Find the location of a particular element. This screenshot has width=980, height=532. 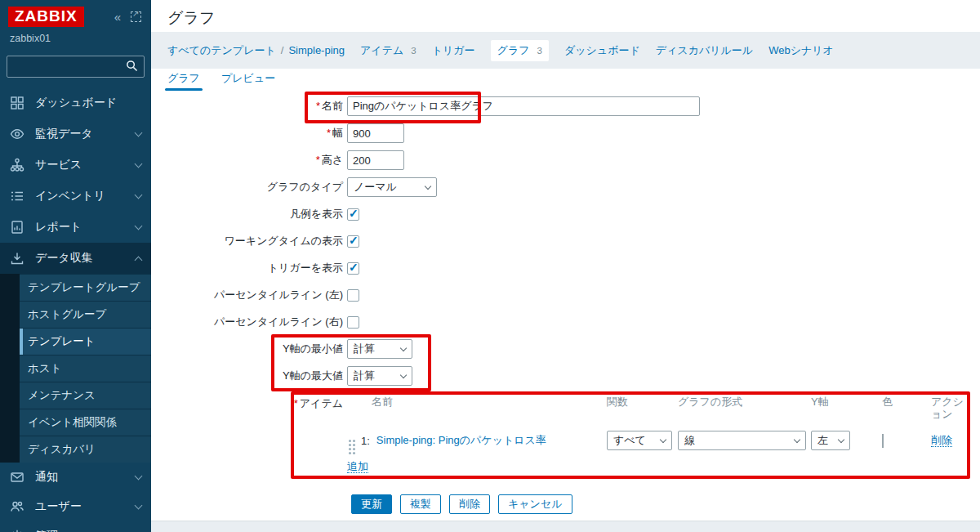

update-button: 更新 is located at coordinates (372, 504).